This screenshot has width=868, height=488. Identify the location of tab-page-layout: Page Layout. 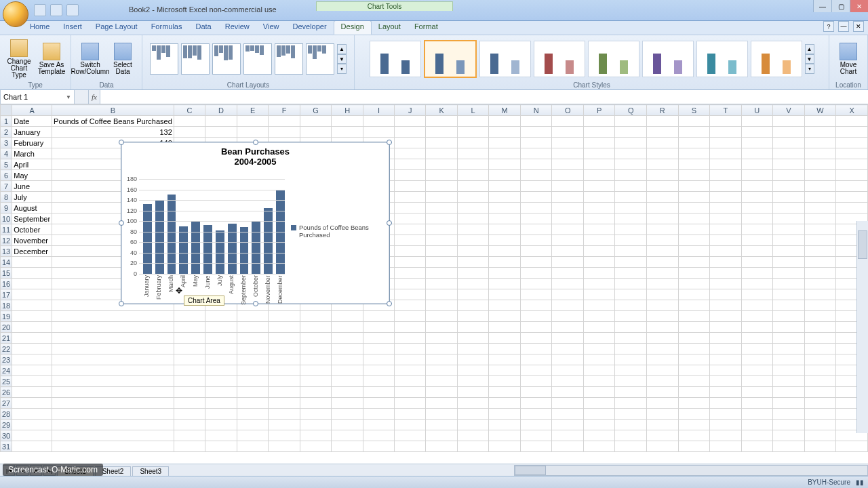
(117, 28).